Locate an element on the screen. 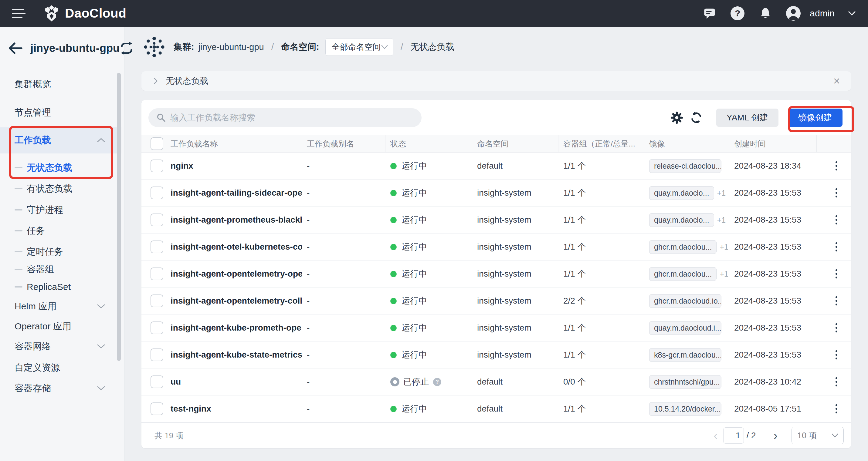 Image resolution: width=868 pixels, height=461 pixels. gear-icon is located at coordinates (677, 118).